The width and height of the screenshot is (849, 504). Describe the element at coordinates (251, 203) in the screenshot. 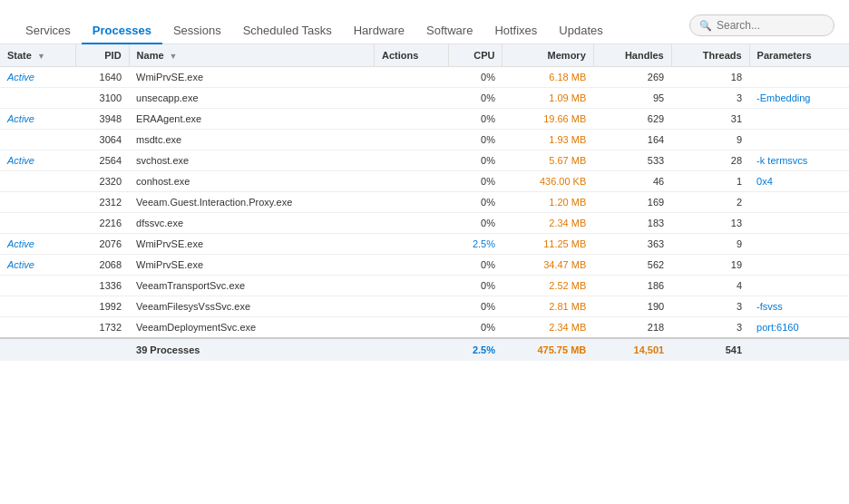

I see `cell-name: Veeam.Guest.Interaction.Proxy.exe` at that location.